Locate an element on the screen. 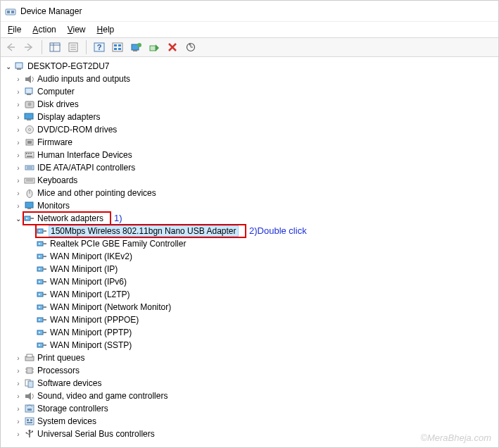 Image resolution: width=499 pixels, height=448 pixels. category-label: System devices is located at coordinates (66, 421).